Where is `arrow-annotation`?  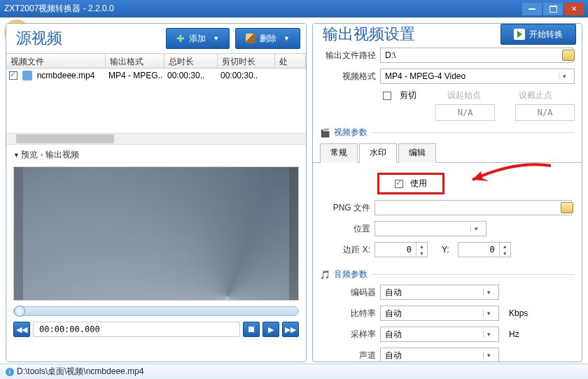 arrow-annotation is located at coordinates (512, 178).